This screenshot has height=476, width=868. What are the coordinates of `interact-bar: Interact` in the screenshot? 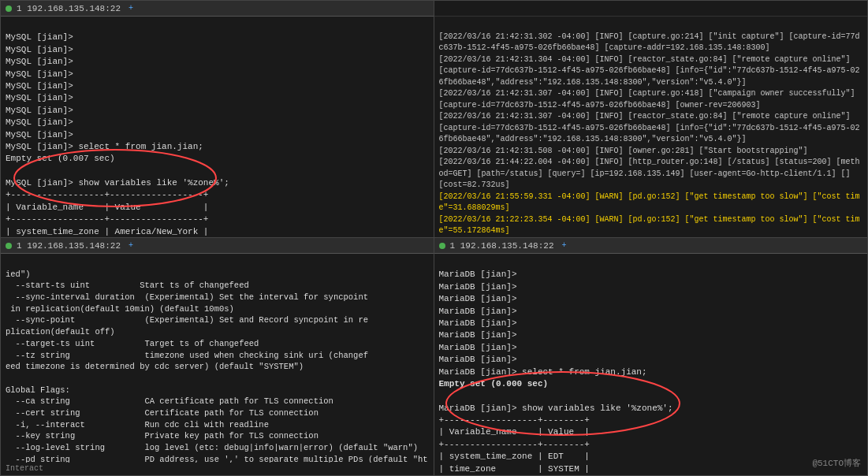 It's located at (218, 469).